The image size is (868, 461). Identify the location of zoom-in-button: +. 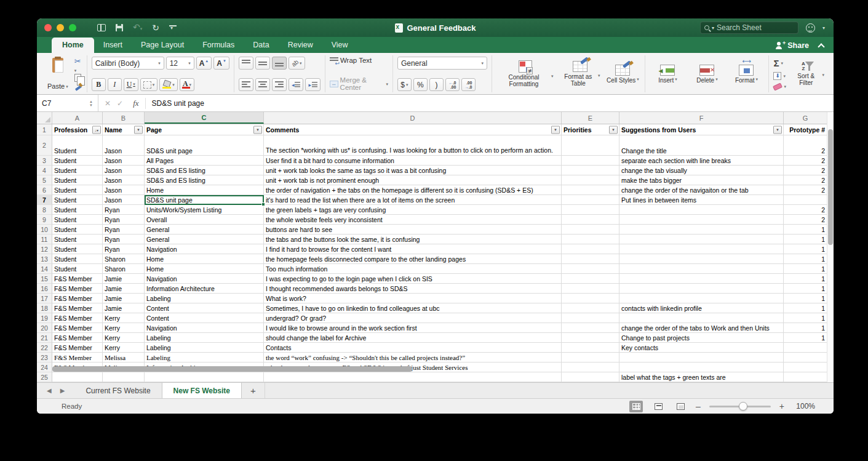
(782, 406).